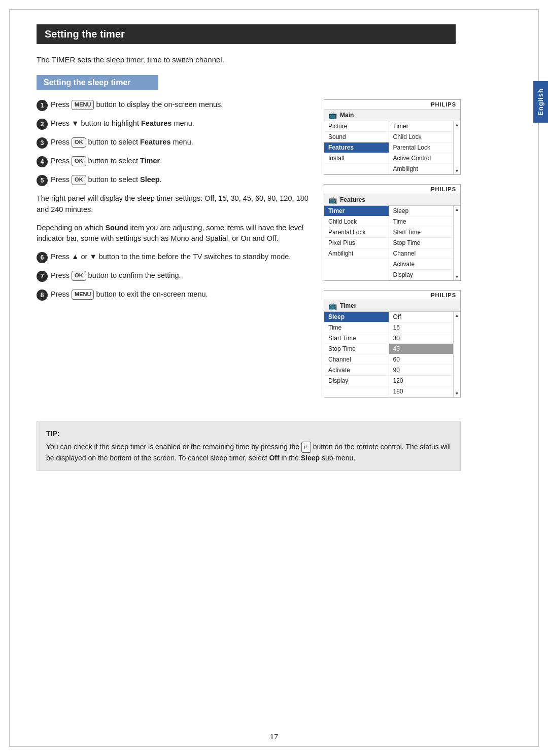 This screenshot has width=548, height=756. What do you see at coordinates (173, 204) in the screenshot?
I see `extra-text-1: The right panel will display the sleep t…` at bounding box center [173, 204].